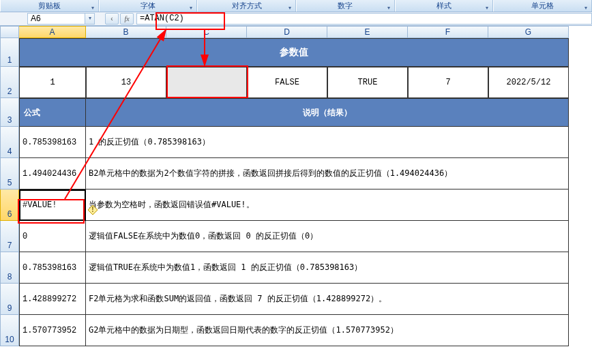  I want to click on col-header-E: E, so click(368, 32).